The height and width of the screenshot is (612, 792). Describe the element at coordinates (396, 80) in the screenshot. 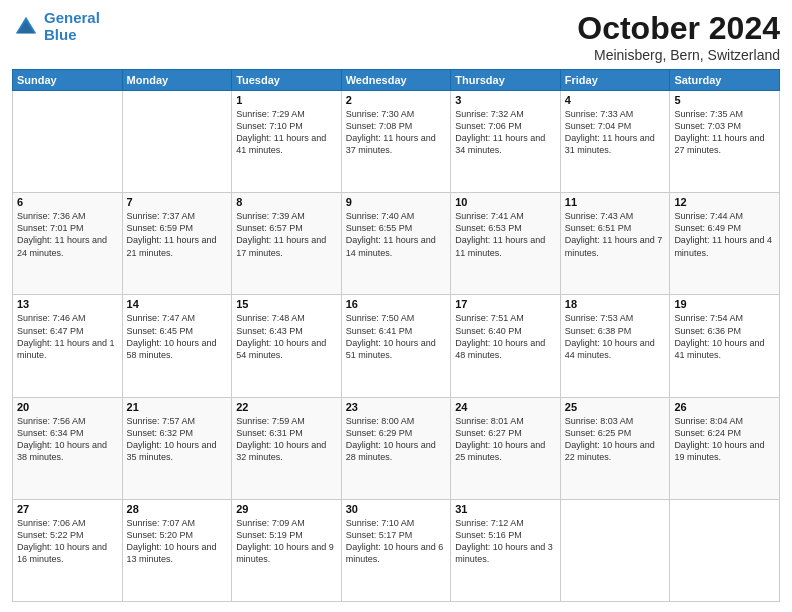

I see `weekday-header-wednesday: Wednesday` at that location.